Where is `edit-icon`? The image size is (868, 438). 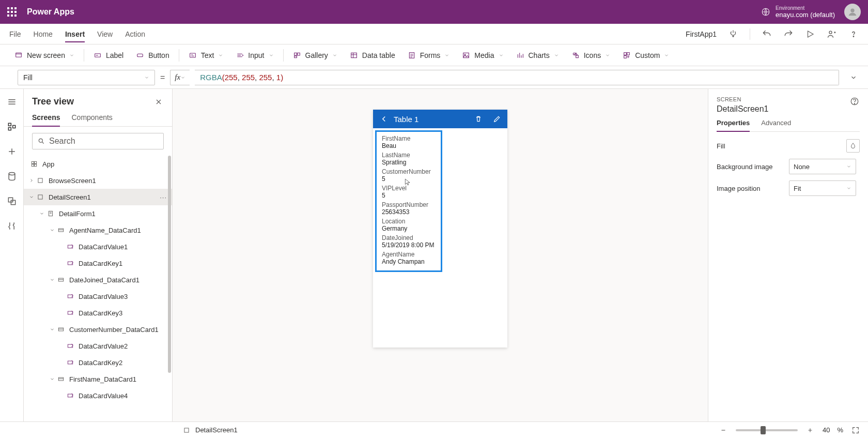 edit-icon is located at coordinates (497, 119).